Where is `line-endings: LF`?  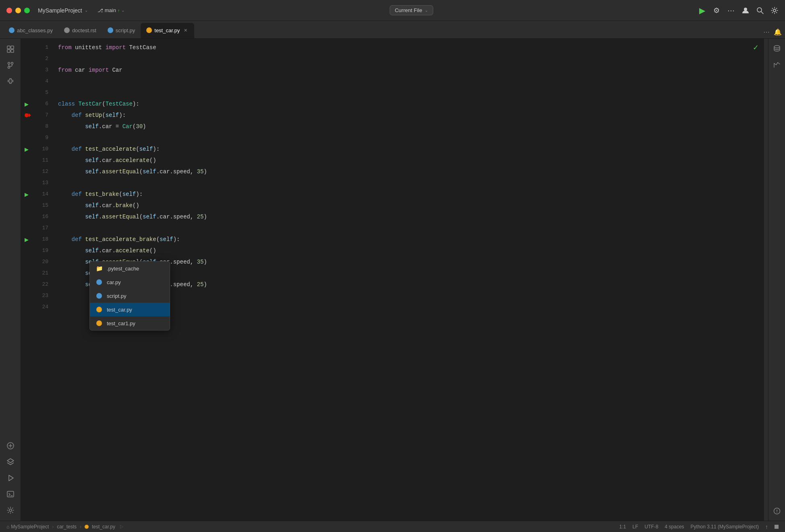
line-endings: LF is located at coordinates (635, 527).